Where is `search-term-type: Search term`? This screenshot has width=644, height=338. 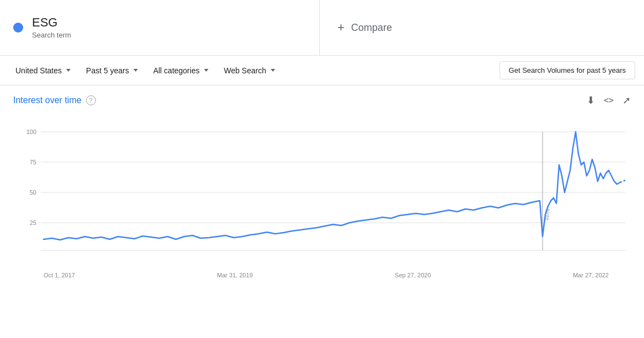
search-term-type: Search term is located at coordinates (52, 35).